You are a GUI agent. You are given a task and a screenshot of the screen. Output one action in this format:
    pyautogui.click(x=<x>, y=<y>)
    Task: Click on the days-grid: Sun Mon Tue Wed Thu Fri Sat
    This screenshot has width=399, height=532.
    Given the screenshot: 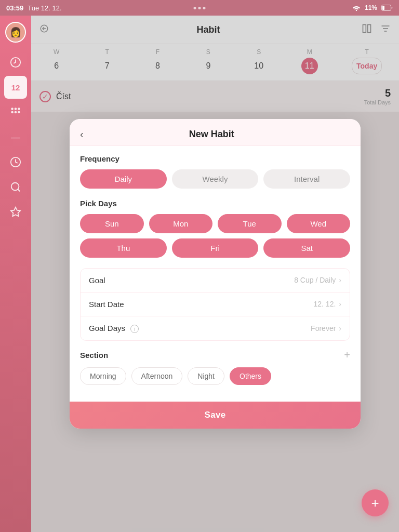 What is the action you would take?
    pyautogui.click(x=215, y=236)
    